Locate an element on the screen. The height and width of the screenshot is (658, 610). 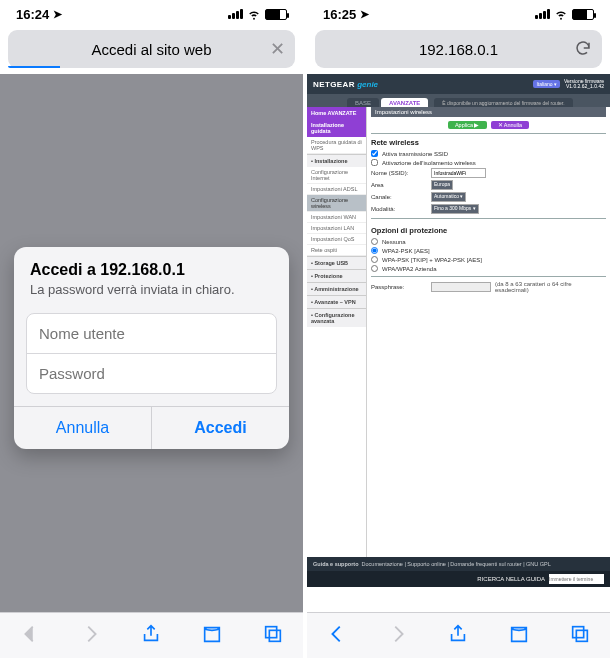
address-bar: 192.168.0.1 is located at coordinates (458, 49).